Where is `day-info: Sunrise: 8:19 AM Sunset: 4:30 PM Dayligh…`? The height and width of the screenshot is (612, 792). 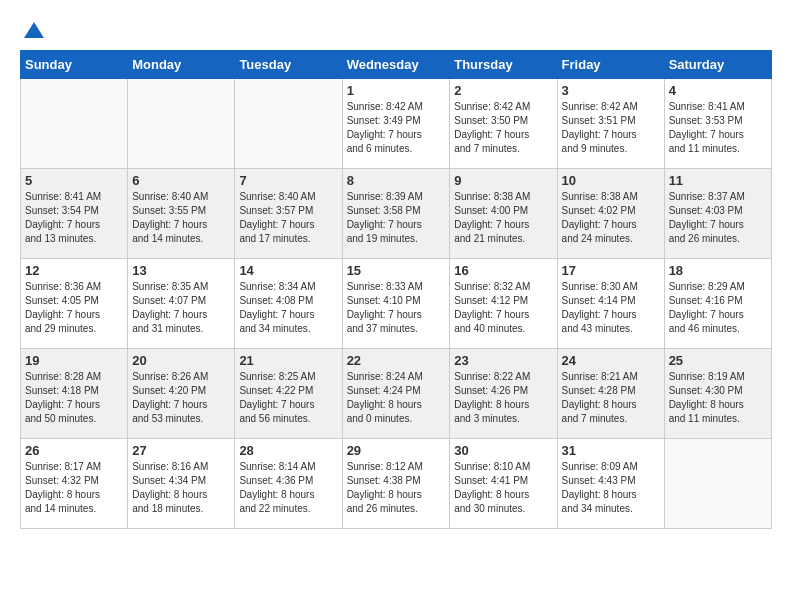 day-info: Sunrise: 8:19 AM Sunset: 4:30 PM Dayligh… is located at coordinates (718, 398).